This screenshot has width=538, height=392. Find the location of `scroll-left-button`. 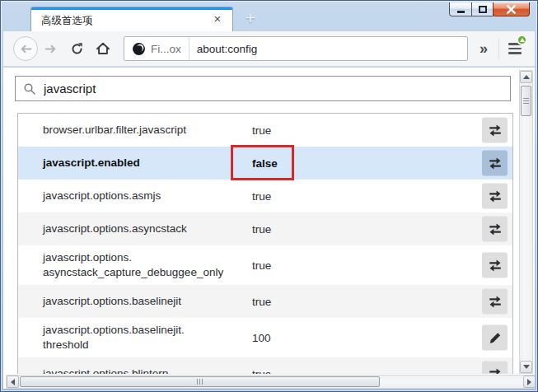

scroll-left-button is located at coordinates (13, 382).